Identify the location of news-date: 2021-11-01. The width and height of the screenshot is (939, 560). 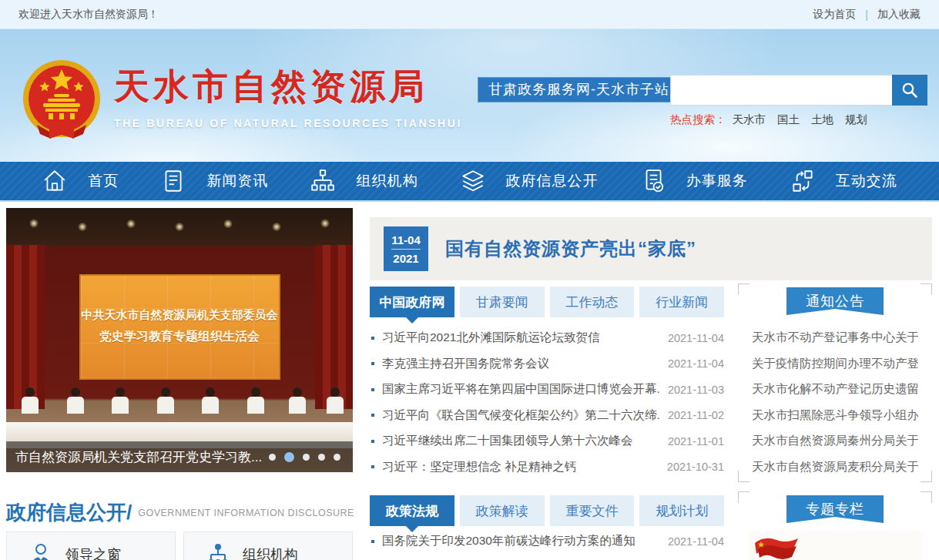
(696, 441).